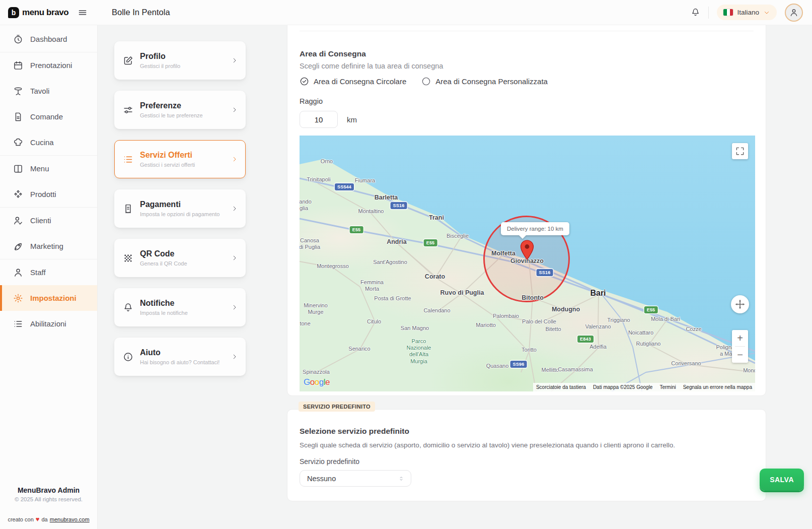  What do you see at coordinates (180, 214) in the screenshot?
I see `settings-card-subtitle: Imposta le opzioni di pagamento` at bounding box center [180, 214].